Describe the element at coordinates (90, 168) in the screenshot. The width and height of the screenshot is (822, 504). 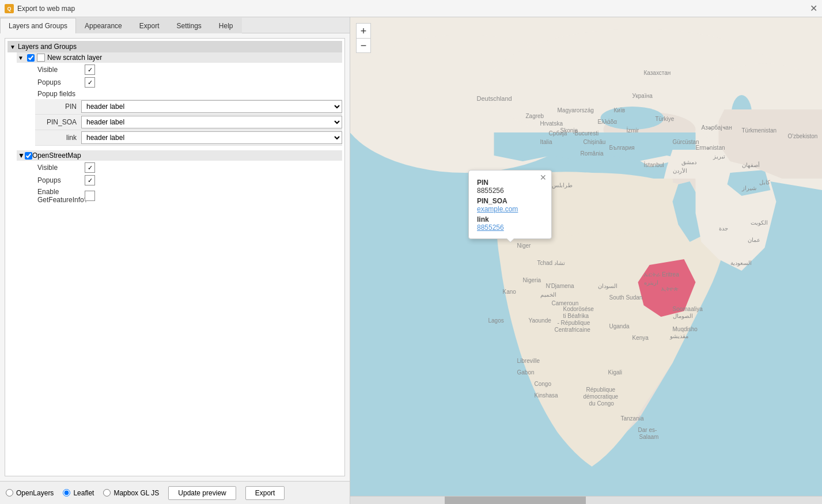
I see `osm-visible-check: ✓` at that location.